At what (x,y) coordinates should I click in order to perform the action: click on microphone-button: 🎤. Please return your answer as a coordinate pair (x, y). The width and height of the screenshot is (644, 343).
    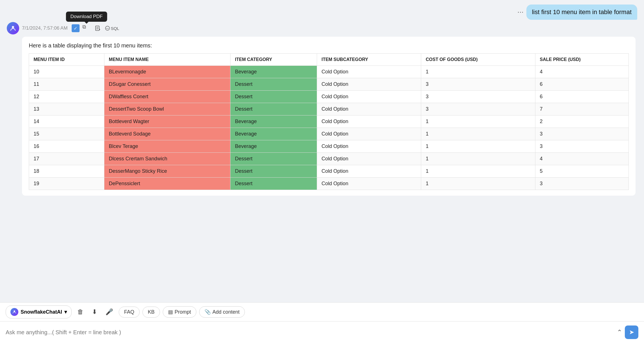
    Looking at the image, I should click on (109, 312).